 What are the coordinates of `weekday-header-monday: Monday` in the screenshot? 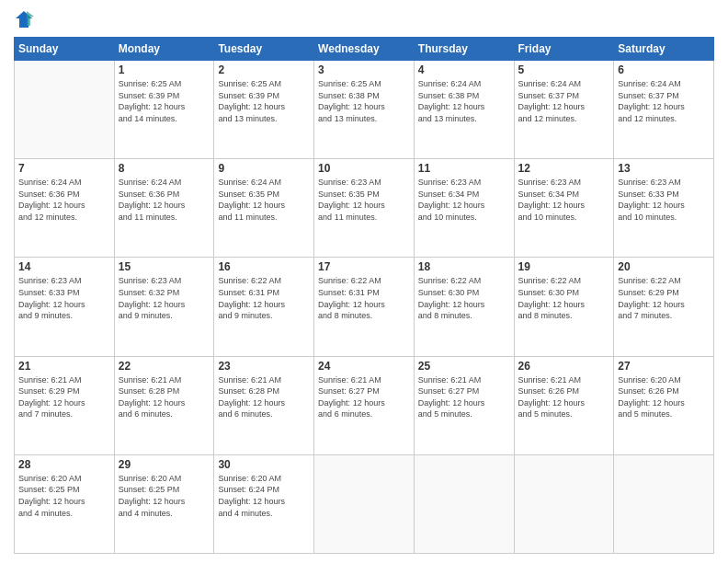 It's located at (164, 50).